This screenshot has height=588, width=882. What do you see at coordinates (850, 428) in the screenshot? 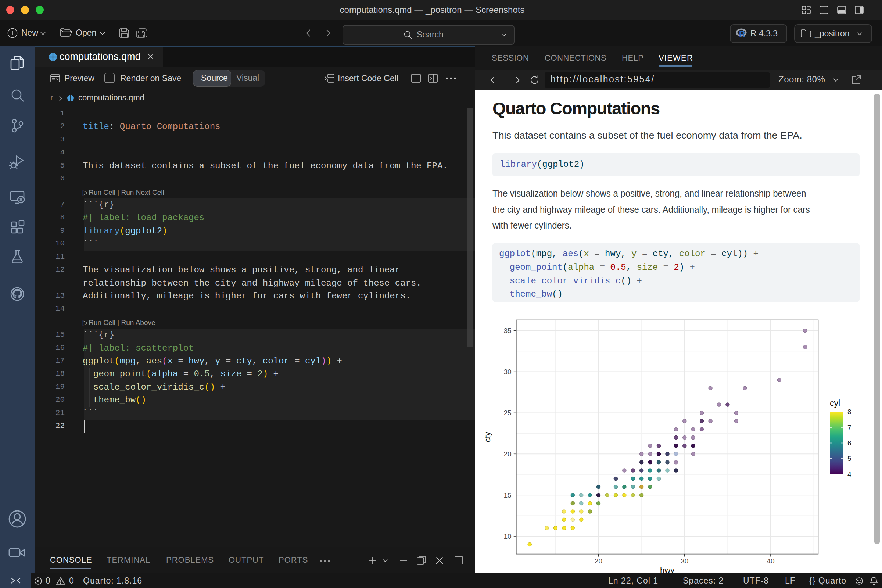
I see `svg-text: 7` at bounding box center [850, 428].